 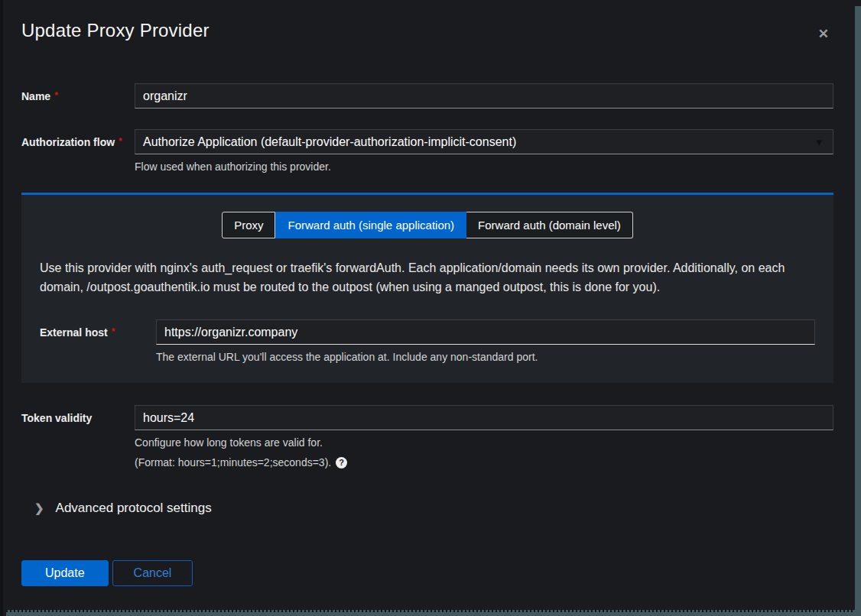 I want to click on name-input, so click(x=484, y=96).